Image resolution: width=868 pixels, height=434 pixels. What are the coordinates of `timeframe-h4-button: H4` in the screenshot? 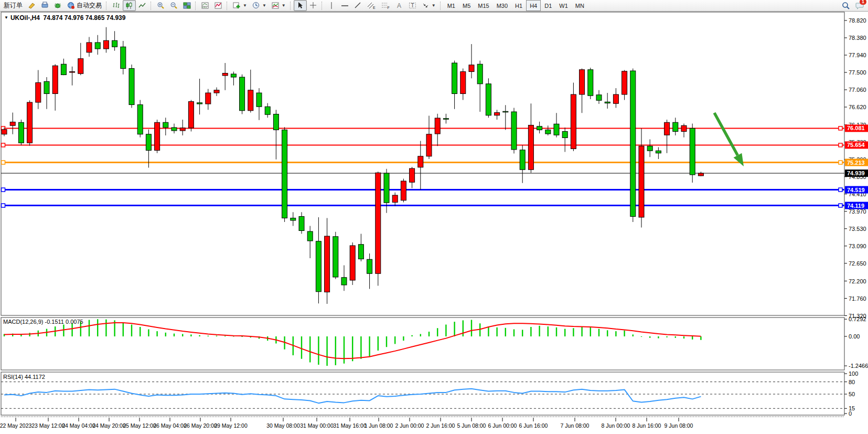 It's located at (533, 5).